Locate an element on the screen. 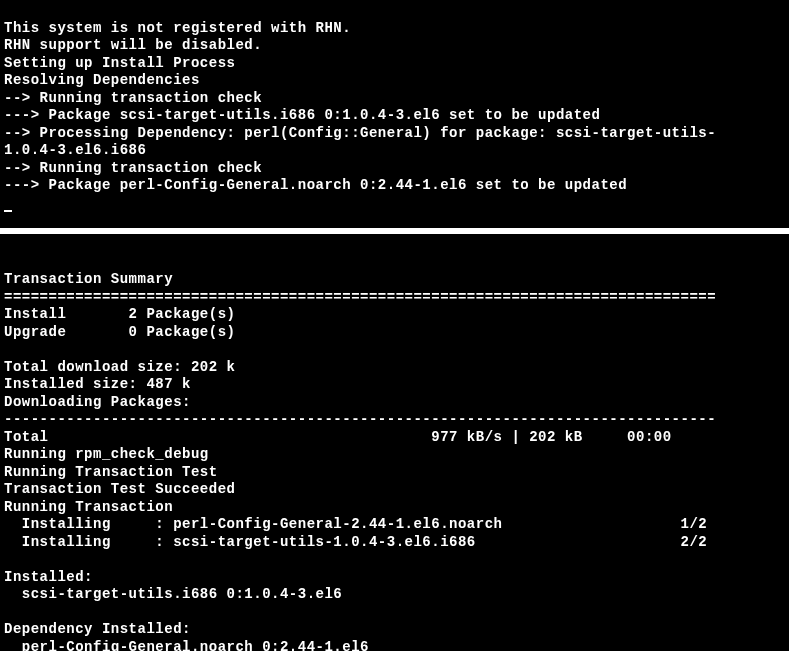 The height and width of the screenshot is (651, 789). installing-line: Installing : scsi-target-utils-1.0.4-3.e… is located at coordinates (356, 542).